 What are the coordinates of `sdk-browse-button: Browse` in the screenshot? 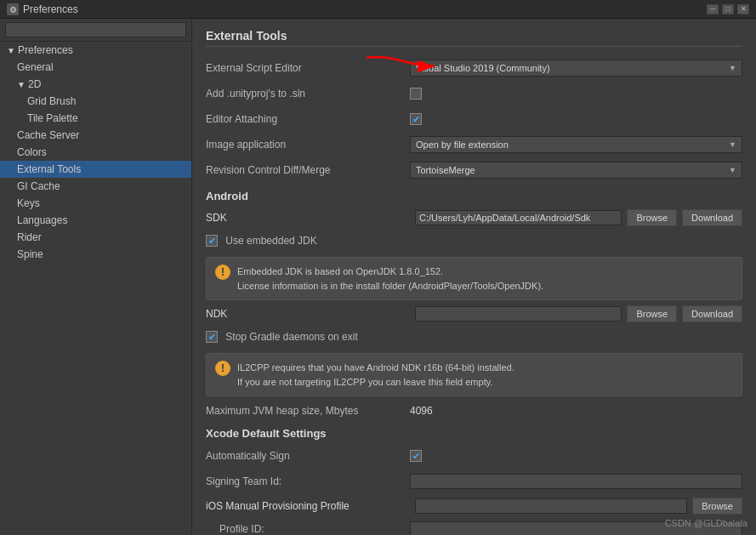 It's located at (651, 218).